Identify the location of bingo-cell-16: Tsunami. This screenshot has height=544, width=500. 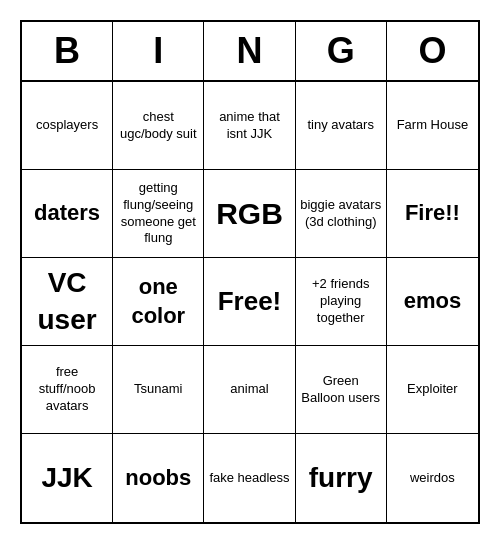
(158, 390).